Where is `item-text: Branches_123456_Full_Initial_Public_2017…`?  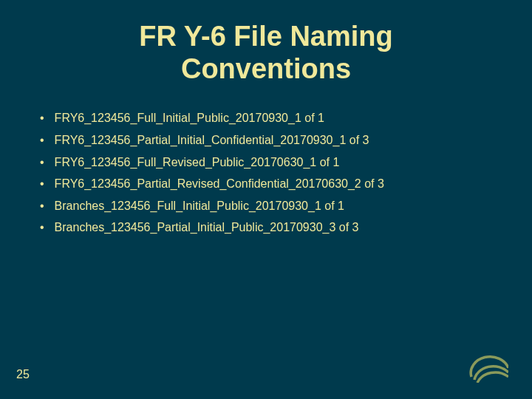 item-text: Branches_123456_Full_Initial_Public_2017… is located at coordinates (200, 206).